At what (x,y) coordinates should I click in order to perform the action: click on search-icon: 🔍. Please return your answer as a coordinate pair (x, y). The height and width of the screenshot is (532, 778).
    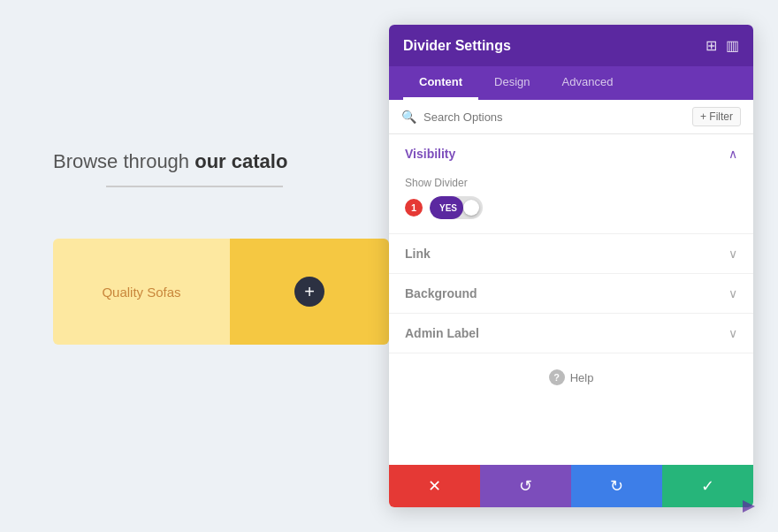
    Looking at the image, I should click on (408, 117).